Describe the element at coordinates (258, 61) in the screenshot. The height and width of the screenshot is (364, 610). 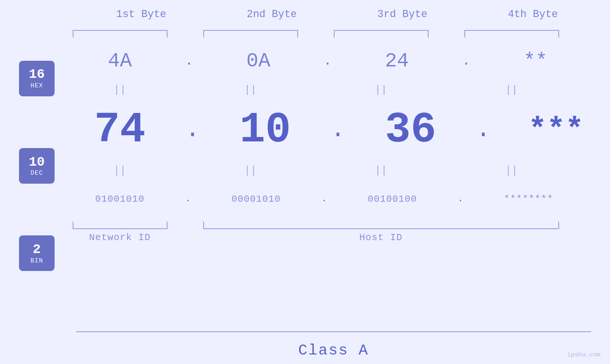
I see `hex-val-2: 0A` at that location.